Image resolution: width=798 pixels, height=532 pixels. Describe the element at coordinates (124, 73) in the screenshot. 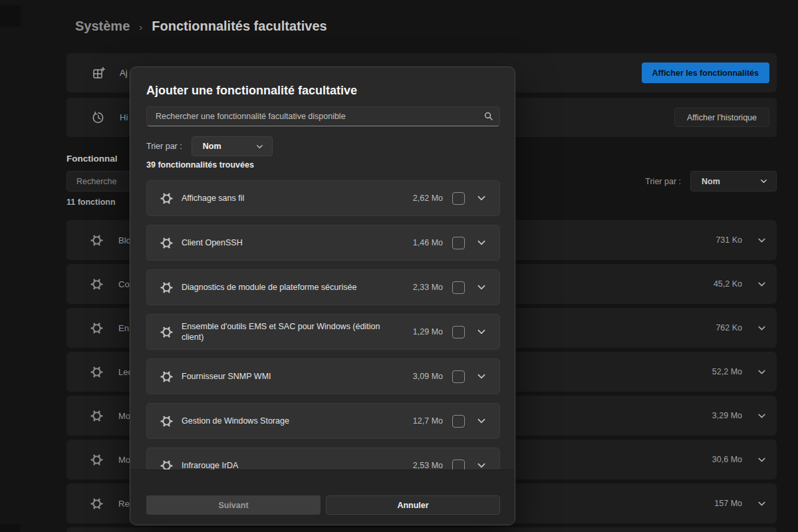

I see `add-feature-label: Aj` at that location.